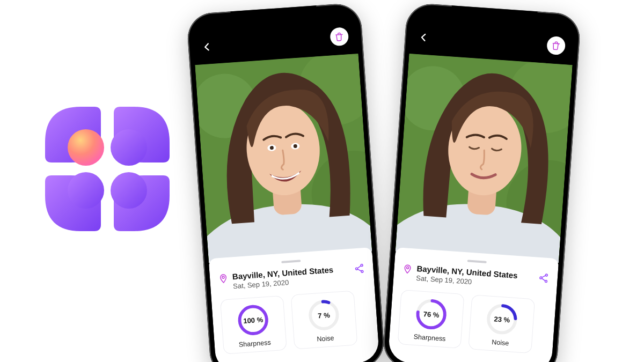 This screenshot has height=362, width=644. What do you see at coordinates (431, 314) in the screenshot?
I see `sharpness-value: 76 %` at bounding box center [431, 314].